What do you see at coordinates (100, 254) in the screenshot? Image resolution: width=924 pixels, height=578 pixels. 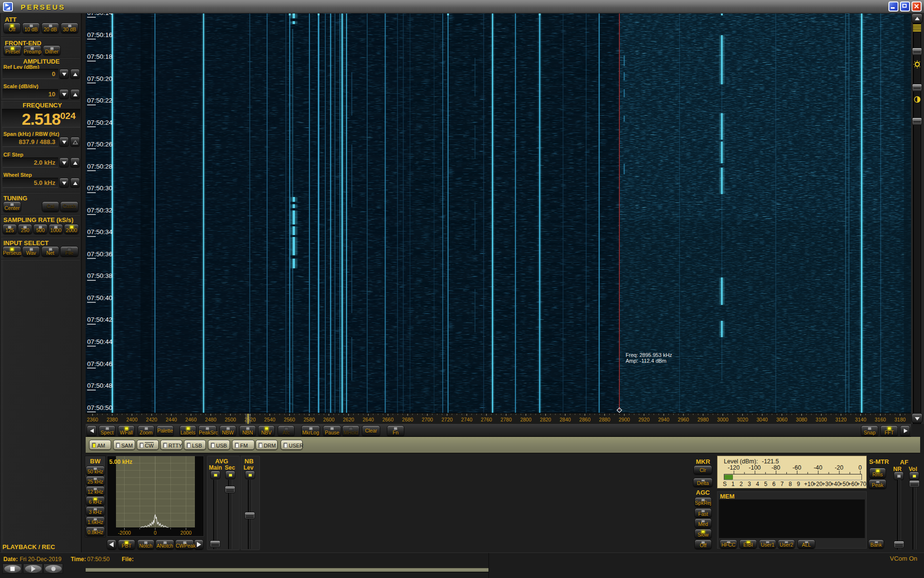 I see `svg-text: 07:50:36` at bounding box center [100, 254].